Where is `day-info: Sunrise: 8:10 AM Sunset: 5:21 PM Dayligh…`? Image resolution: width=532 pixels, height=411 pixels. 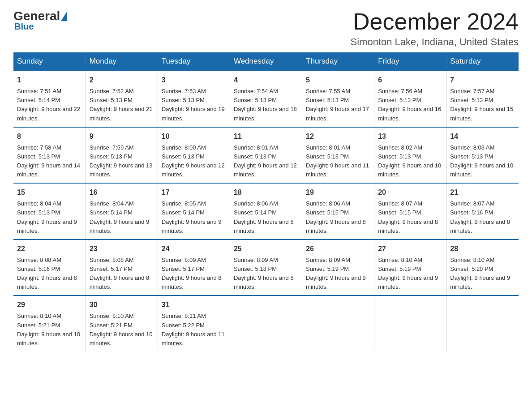 day-info: Sunrise: 8:10 AM Sunset: 5:21 PM Dayligh… is located at coordinates (122, 330).